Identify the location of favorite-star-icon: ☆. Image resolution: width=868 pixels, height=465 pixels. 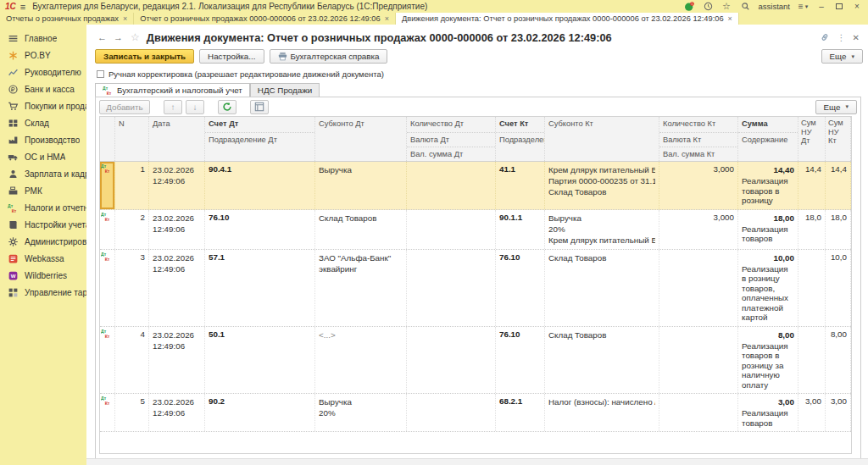
(136, 37).